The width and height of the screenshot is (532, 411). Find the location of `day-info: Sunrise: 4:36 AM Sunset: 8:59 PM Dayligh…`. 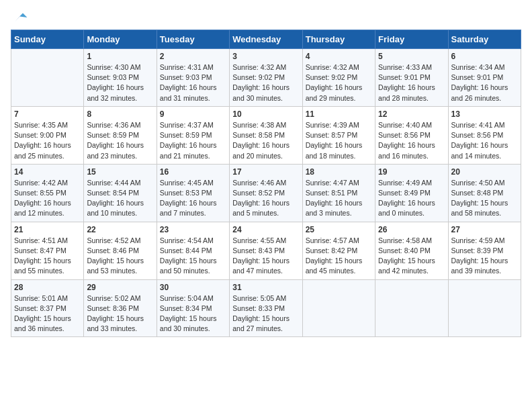

day-info: Sunrise: 4:36 AM Sunset: 8:59 PM Dayligh… is located at coordinates (120, 141).